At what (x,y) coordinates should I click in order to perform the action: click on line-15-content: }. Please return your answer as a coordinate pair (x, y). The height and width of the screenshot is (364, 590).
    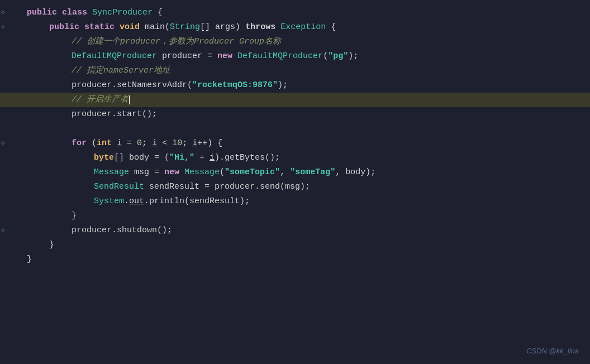
    Looking at the image, I should click on (305, 216).